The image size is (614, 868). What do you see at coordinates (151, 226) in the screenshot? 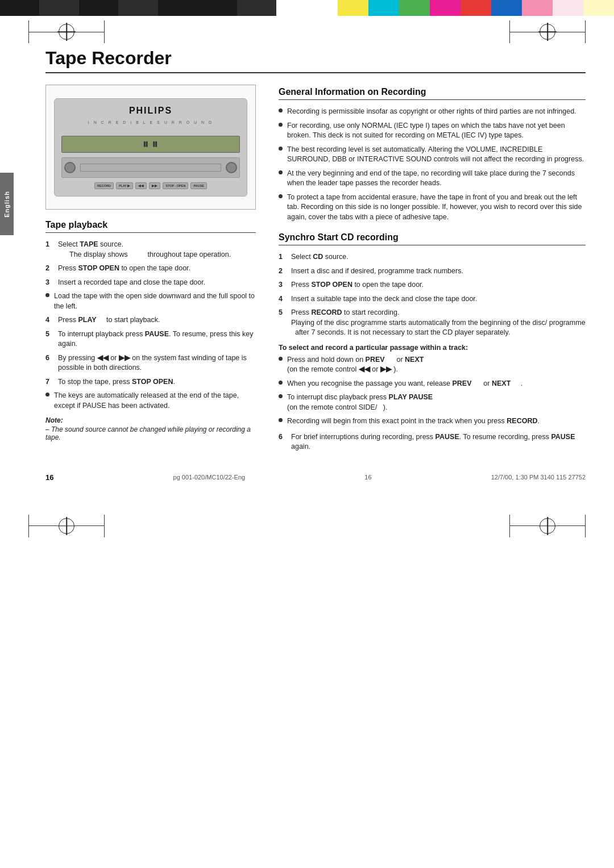
I see `tape-playback-heading: Tape playback` at bounding box center [151, 226].